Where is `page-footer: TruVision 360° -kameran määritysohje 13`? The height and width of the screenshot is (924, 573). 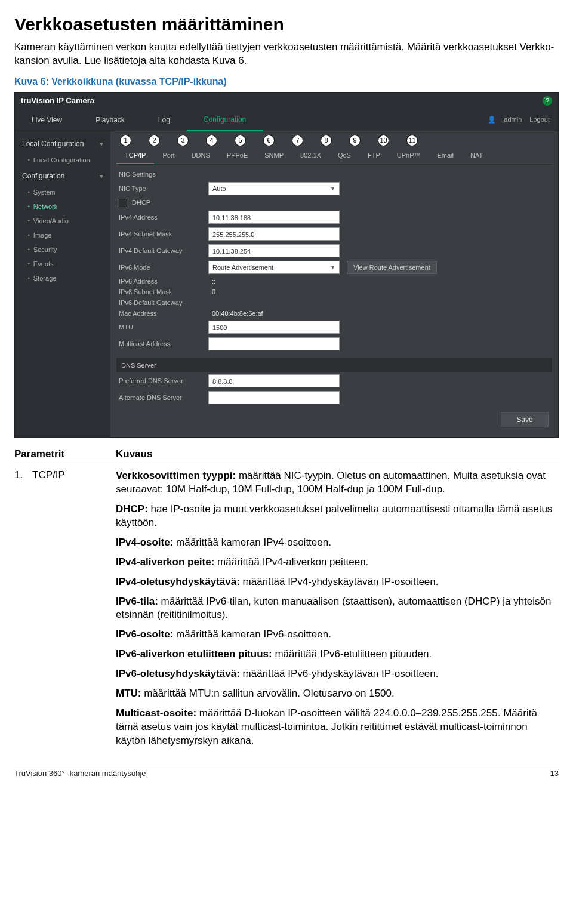
page-footer: TruVision 360° -kameran määritysohje 13 is located at coordinates (286, 771).